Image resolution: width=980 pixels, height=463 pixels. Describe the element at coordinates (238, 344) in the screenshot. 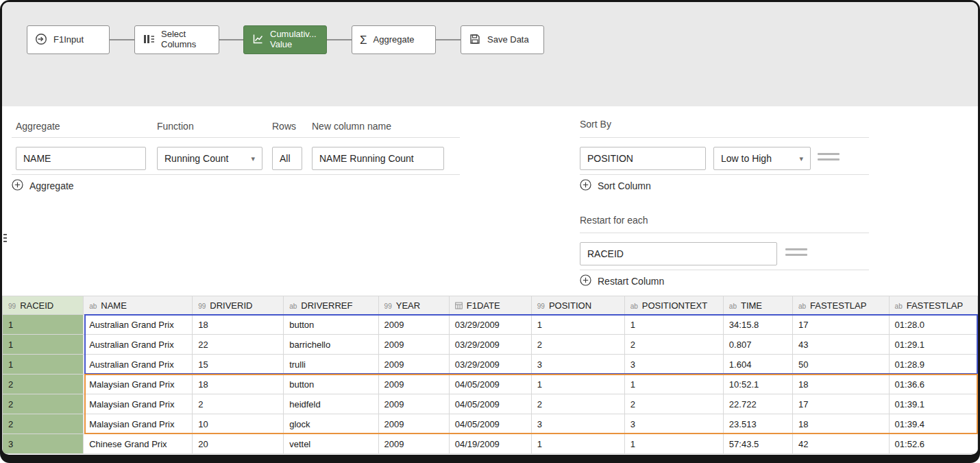

I see `table-cell: 22` at that location.